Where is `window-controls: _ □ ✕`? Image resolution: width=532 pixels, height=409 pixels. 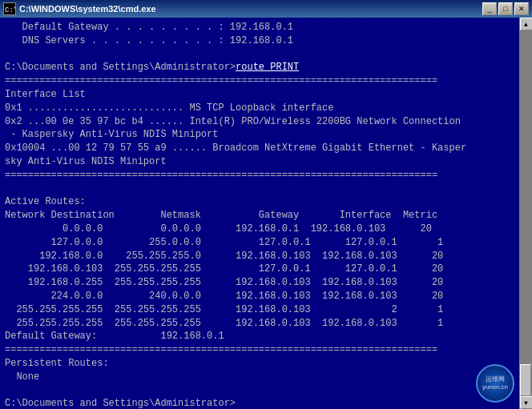
window-controls: _ □ ✕ is located at coordinates (506, 9).